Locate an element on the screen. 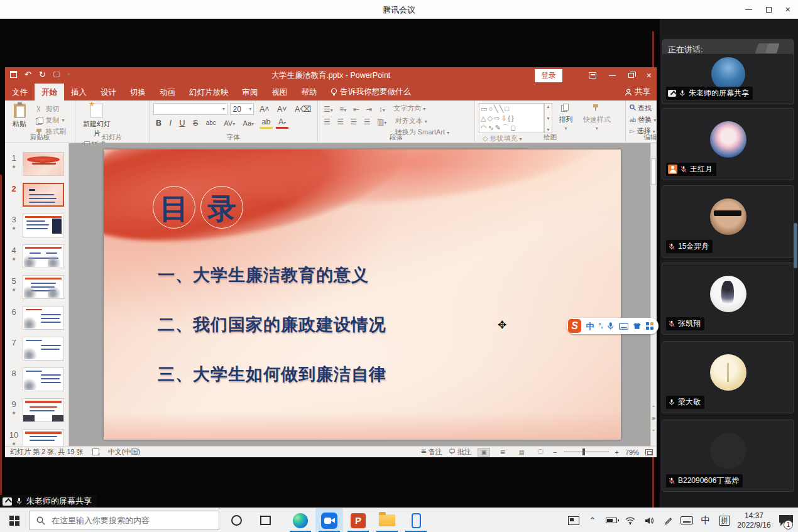 This screenshot has width=798, height=532. participant-tile: 张凯翔 is located at coordinates (728, 299).